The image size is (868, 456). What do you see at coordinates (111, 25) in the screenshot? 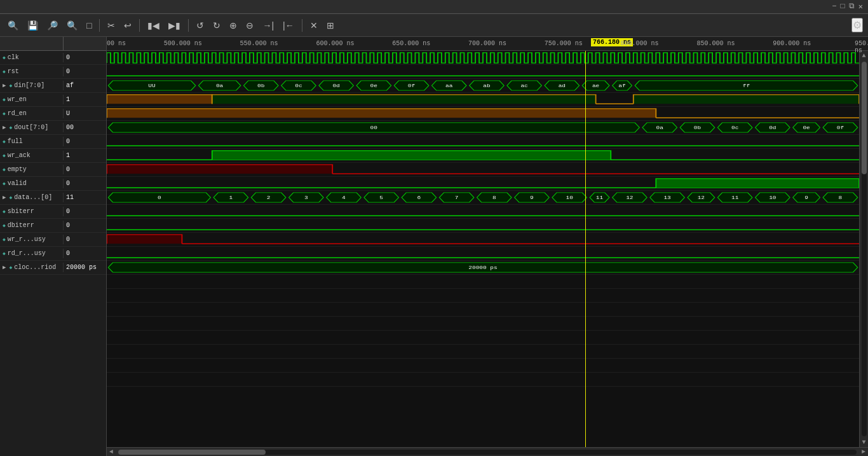
I see `cut-button: ✂` at bounding box center [111, 25].